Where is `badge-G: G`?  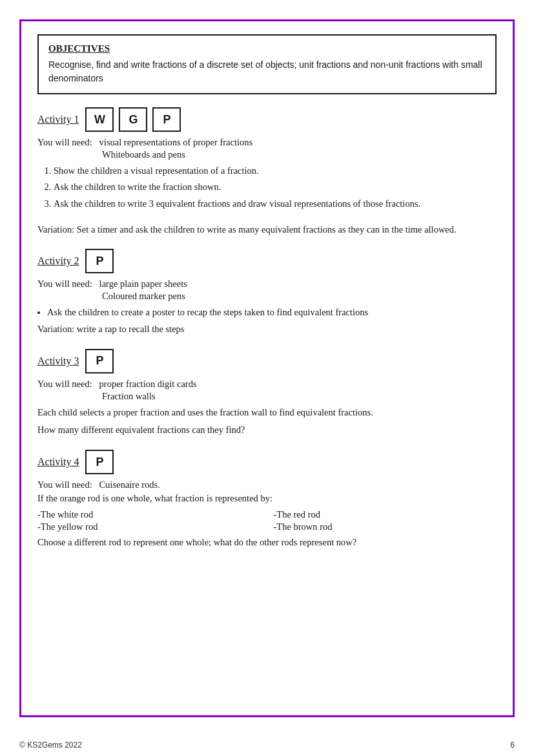
badge-G: G is located at coordinates (133, 120).